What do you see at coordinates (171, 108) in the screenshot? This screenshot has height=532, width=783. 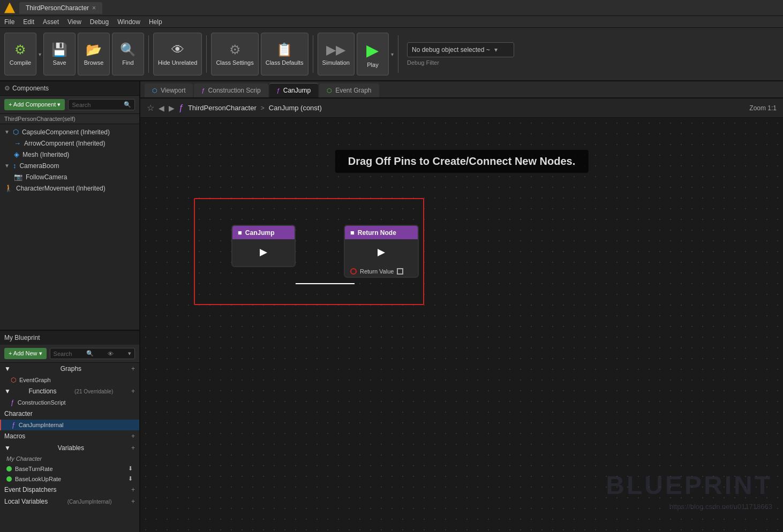 I see `breadcrumb-forward: ▶` at bounding box center [171, 108].